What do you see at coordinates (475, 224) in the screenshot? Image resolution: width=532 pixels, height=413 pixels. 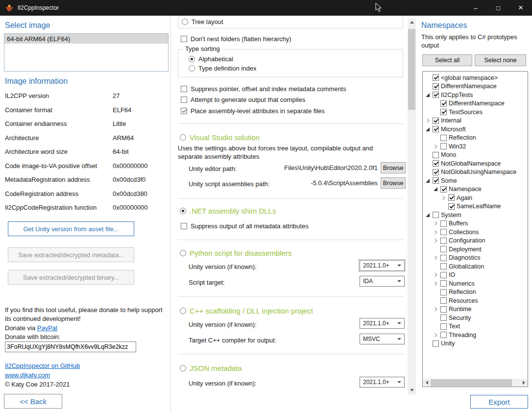 I see `tree-item-buffers: Buffers` at bounding box center [475, 224].